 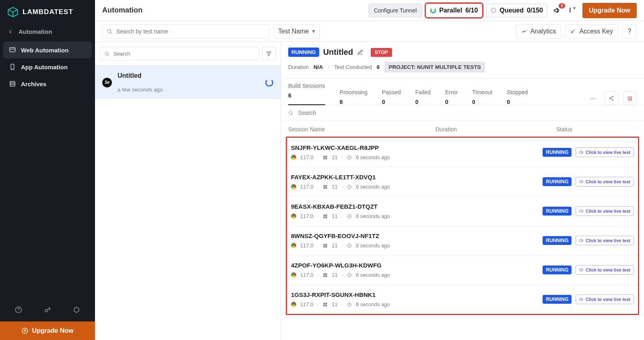 I want to click on upgrade-now-button: Upgrade Now, so click(x=609, y=10).